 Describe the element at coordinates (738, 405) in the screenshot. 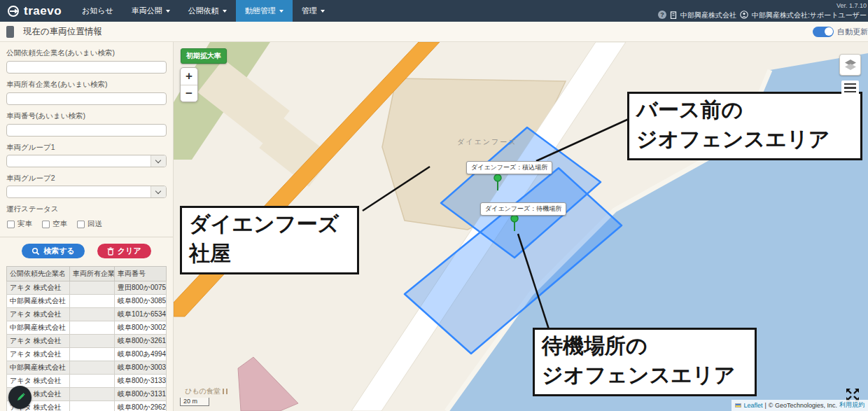

I see `flag-icon` at that location.